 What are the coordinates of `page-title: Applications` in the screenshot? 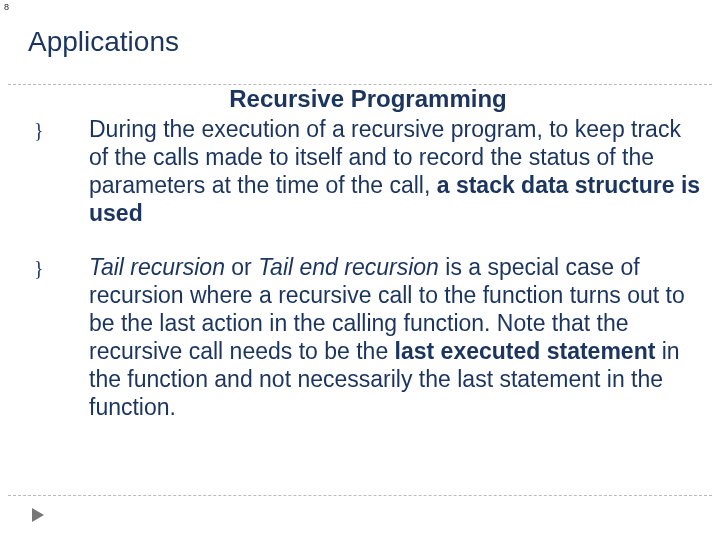 It's located at (104, 42).